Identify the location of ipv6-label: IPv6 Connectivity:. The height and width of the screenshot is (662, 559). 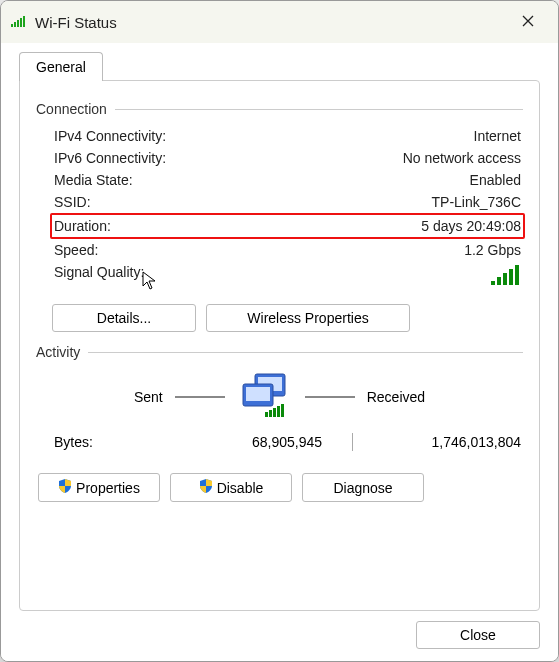
(110, 158).